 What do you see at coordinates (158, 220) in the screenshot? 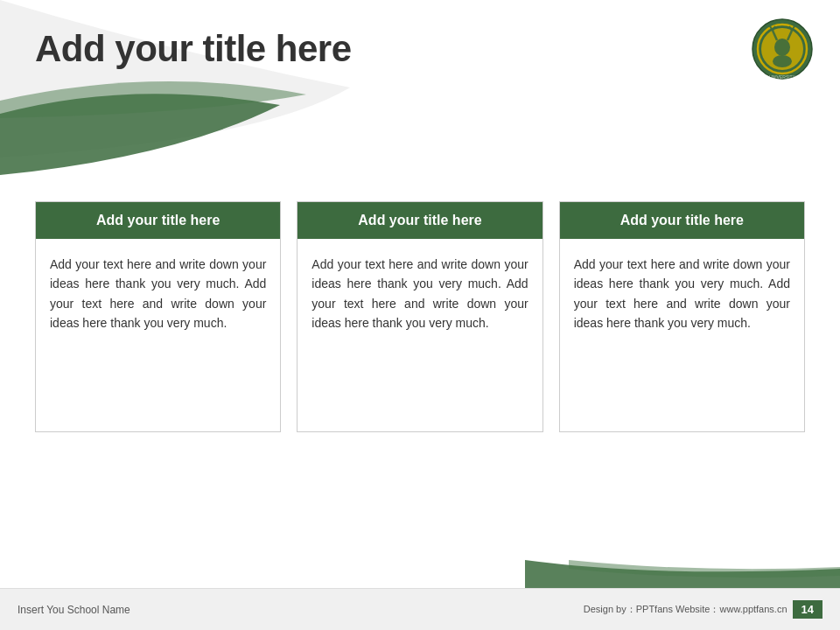
I see `card-1-header: Add your title here` at bounding box center [158, 220].